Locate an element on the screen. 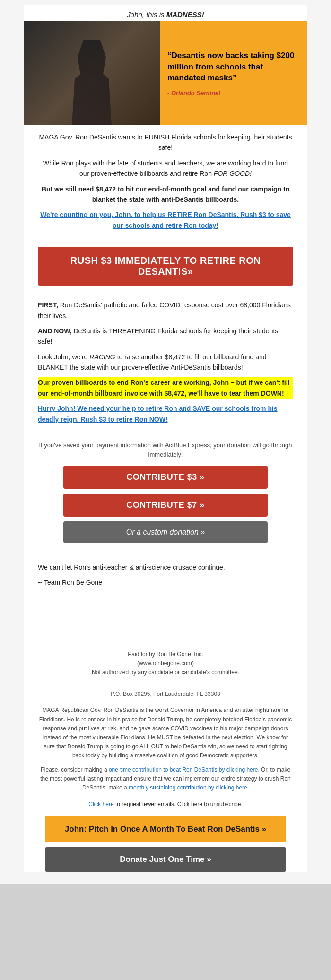 Image resolution: width=331 pixels, height=980 pixels. hurry-link-para: Hurry John! We need your help to retire … is located at coordinates (166, 414).